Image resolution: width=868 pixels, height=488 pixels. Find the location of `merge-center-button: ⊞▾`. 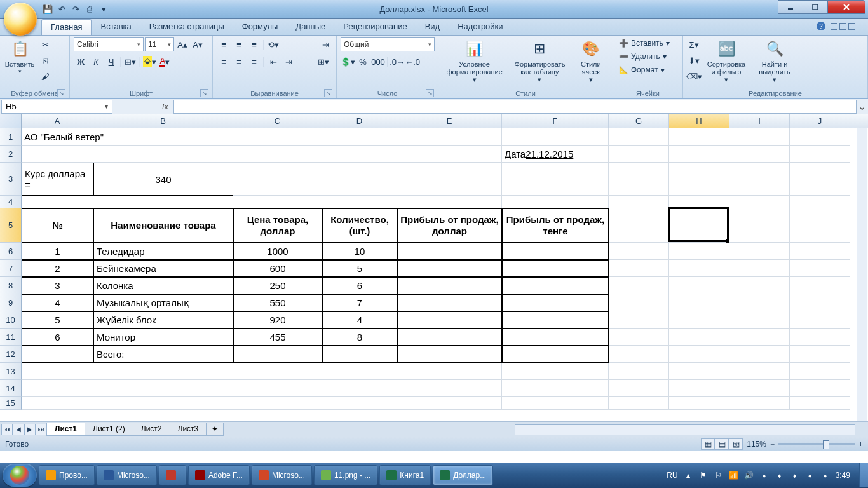

merge-center-button: ⊞▾ is located at coordinates (323, 62).